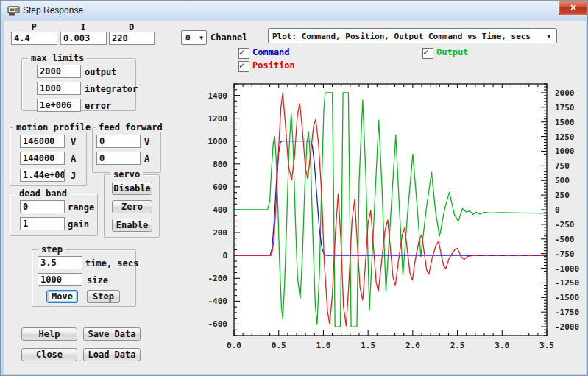  Describe the element at coordinates (62, 297) in the screenshot. I see `move-button: Move` at that location.